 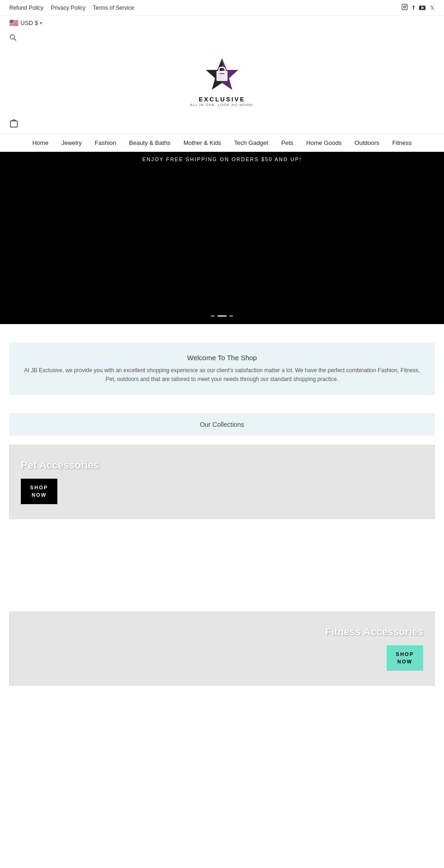 What do you see at coordinates (39, 492) in the screenshot?
I see `pet-shop-now-button: SHOPNOW` at bounding box center [39, 492].